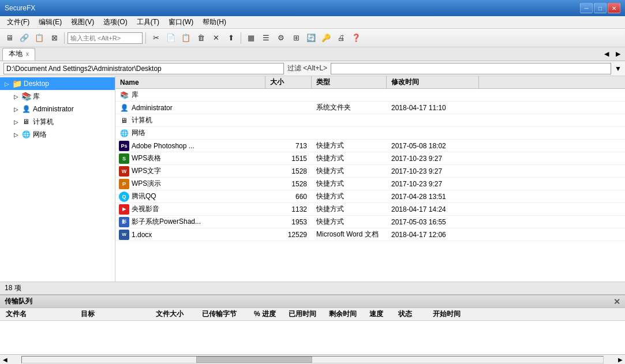  Describe the element at coordinates (370, 159) in the screenshot. I see `table-row: S WPS表格 1515 快捷方式 2017-10-23 9:27` at that location.